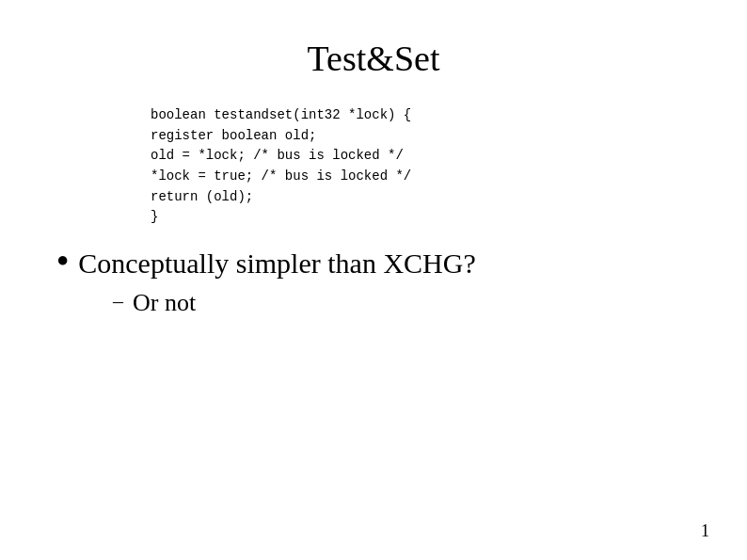 The width and height of the screenshot is (747, 560). Describe the element at coordinates (706, 531) in the screenshot. I see `page-number: 1` at that location.